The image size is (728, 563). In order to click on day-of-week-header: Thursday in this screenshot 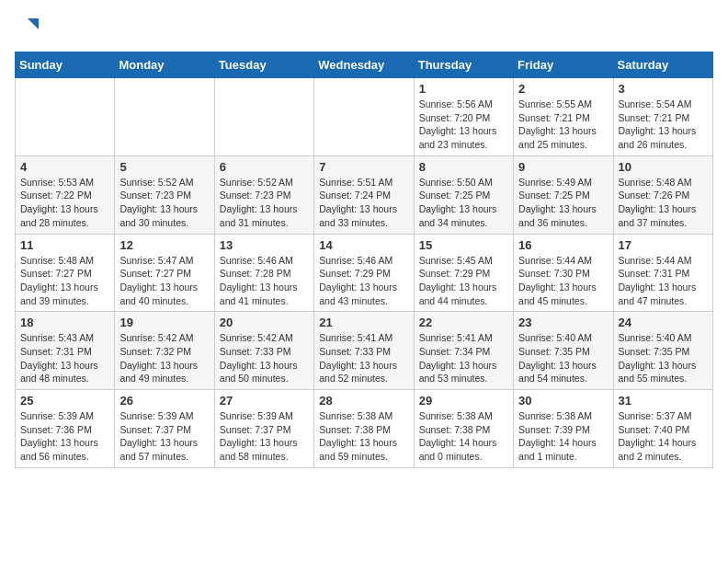, I will do `click(463, 65)`.